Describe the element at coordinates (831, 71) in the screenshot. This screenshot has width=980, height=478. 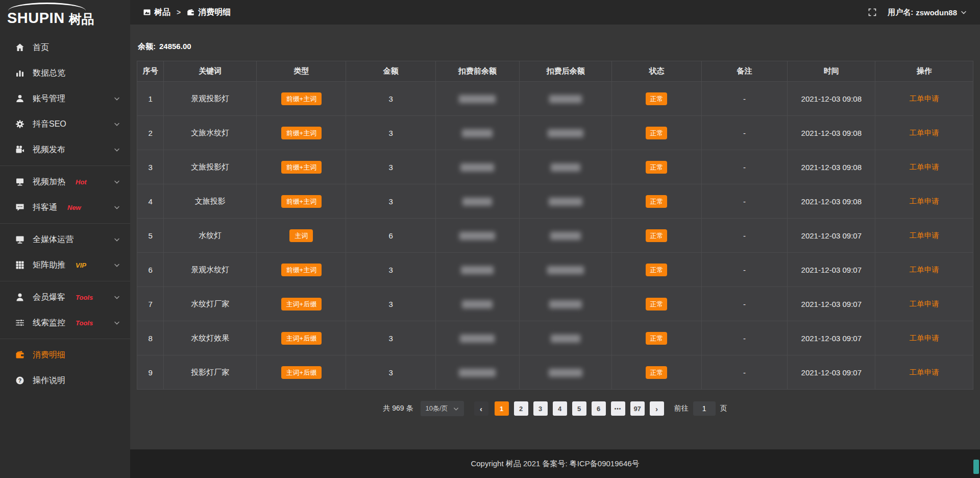
I see `column-header: 时间` at that location.